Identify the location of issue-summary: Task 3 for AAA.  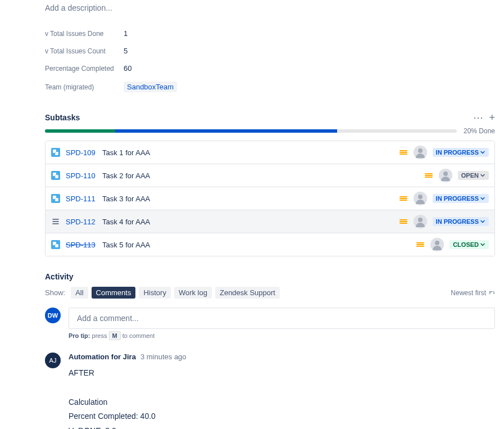
(248, 199).